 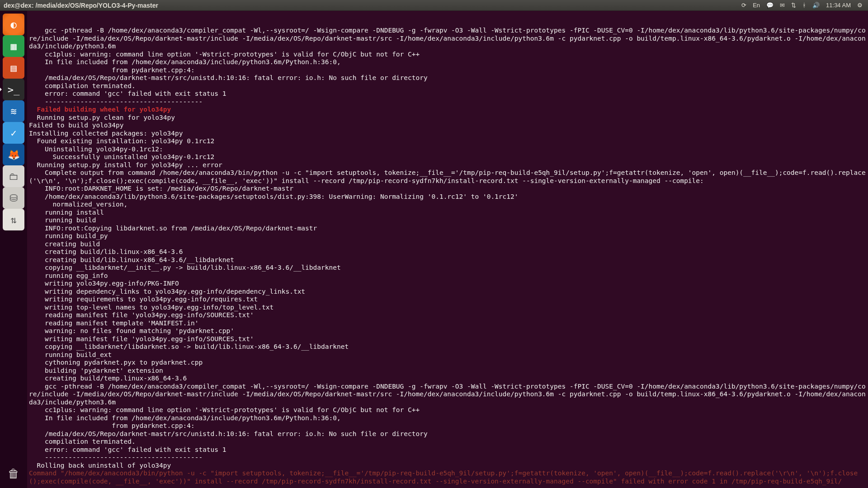 What do you see at coordinates (448, 300) in the screenshot?
I see `terminal-line: writing requirements to yolo34py.egg-inf…` at bounding box center [448, 300].